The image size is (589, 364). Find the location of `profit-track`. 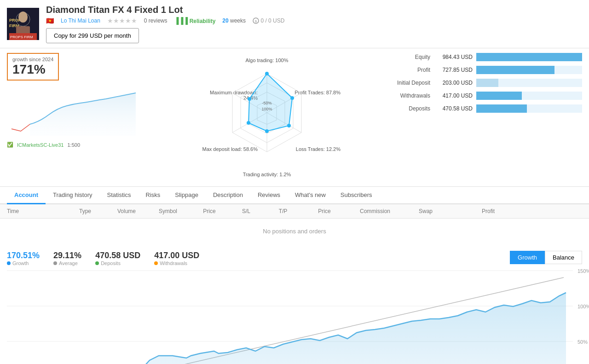

profit-track is located at coordinates (529, 70).